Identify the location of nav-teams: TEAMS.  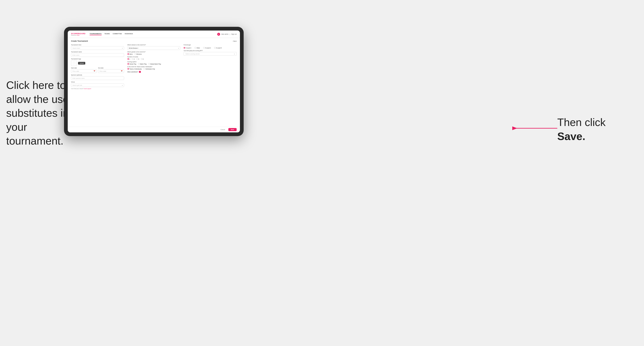
(107, 34).